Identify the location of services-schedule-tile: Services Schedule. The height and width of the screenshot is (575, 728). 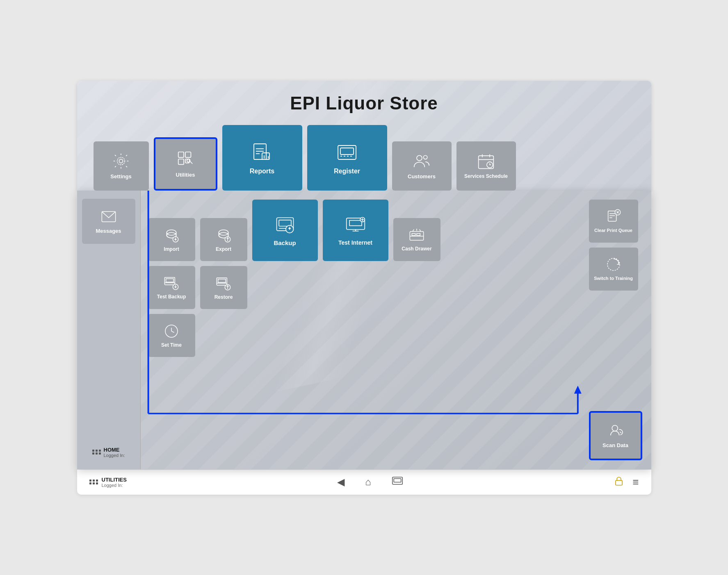
(486, 166).